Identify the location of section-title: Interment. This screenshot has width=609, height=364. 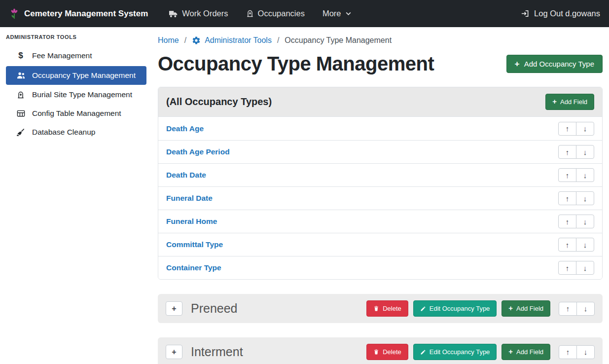
(217, 352).